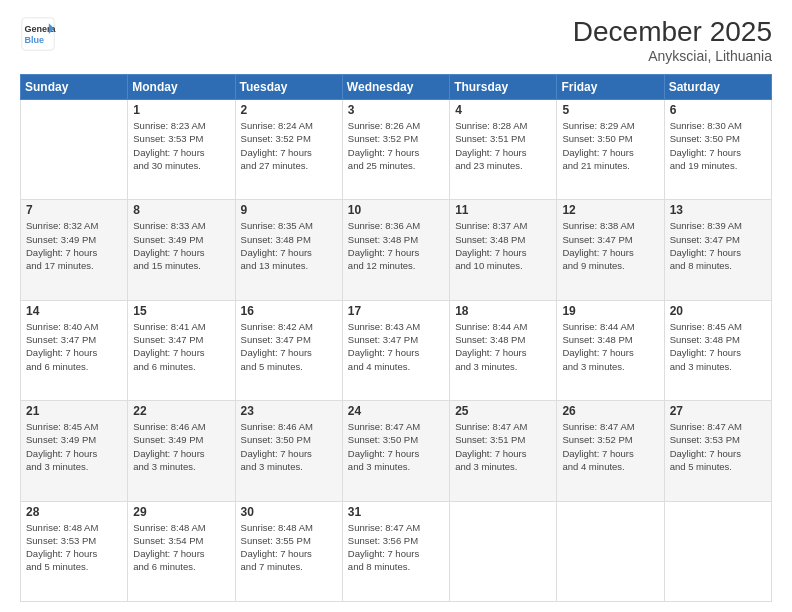 This screenshot has width=792, height=612. What do you see at coordinates (396, 110) in the screenshot?
I see `day-number: 3` at bounding box center [396, 110].